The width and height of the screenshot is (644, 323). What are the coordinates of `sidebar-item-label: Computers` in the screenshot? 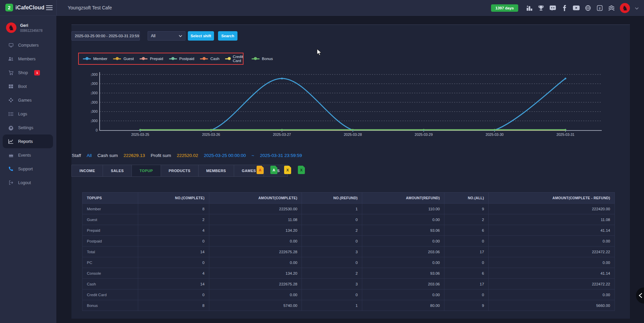 It's located at (28, 45).